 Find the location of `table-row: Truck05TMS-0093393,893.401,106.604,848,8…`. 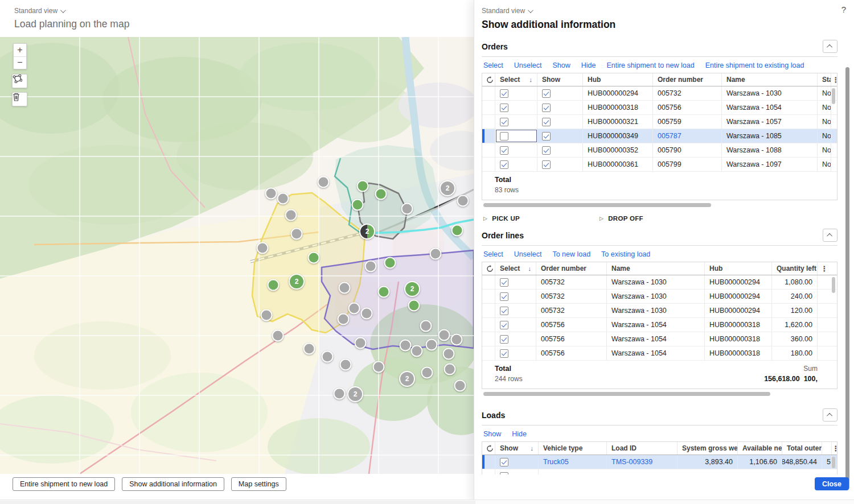

table-row: Truck05TMS-0093393,893.401,106.604,848,8… is located at coordinates (659, 462).